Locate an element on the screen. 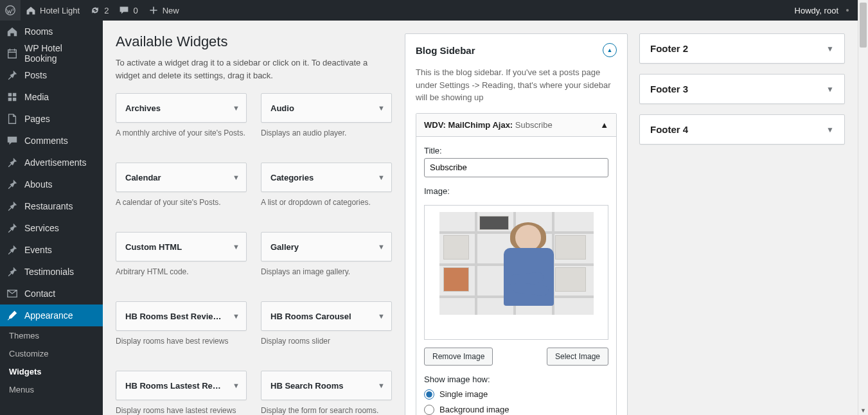 Image resolution: width=868 pixels, height=415 pixels. footer-header: Footer 4▼ is located at coordinates (742, 130).